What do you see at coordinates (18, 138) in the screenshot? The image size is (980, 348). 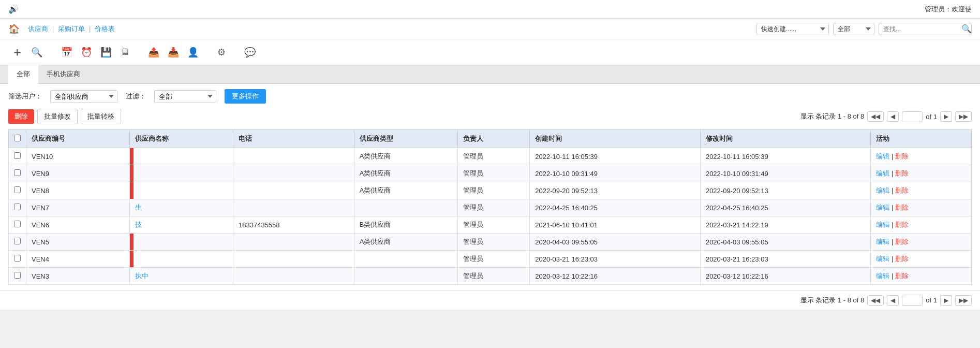 I see `select-all-checkbox` at bounding box center [18, 138].